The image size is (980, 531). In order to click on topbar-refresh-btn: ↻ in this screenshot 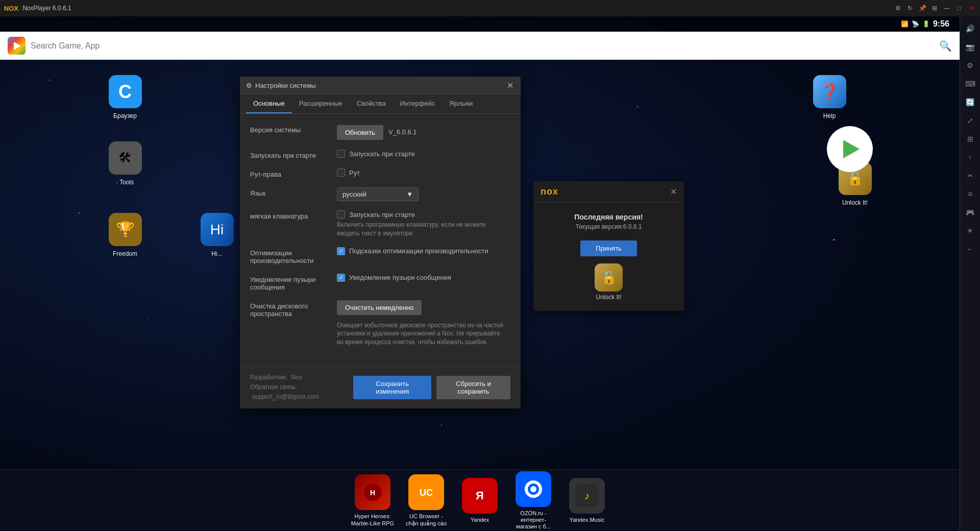, I will do `click(910, 8)`.